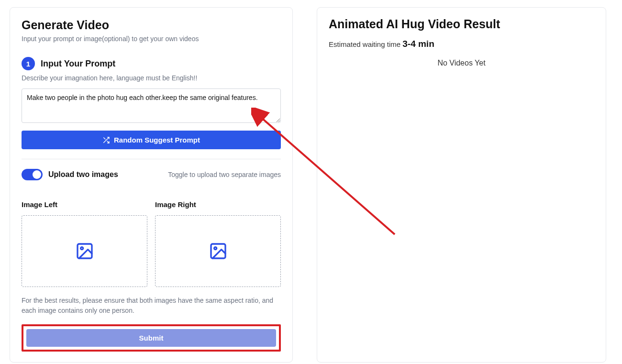 Image resolution: width=622 pixels, height=364 pixels. Describe the element at coordinates (151, 140) in the screenshot. I see `random-suggest-button: Random Suggest Prompt` at that location.